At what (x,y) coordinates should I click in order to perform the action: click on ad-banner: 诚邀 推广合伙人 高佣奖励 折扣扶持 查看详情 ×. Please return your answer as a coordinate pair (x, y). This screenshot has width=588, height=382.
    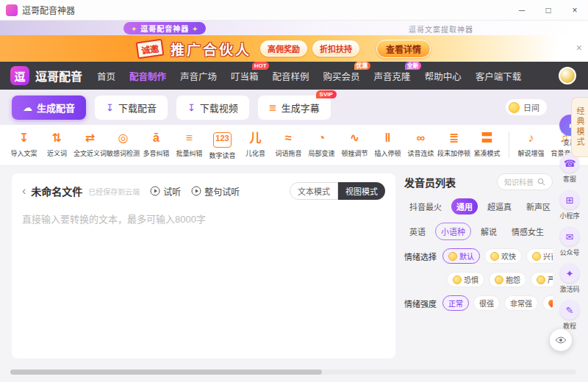
    Looking at the image, I should click on (294, 48).